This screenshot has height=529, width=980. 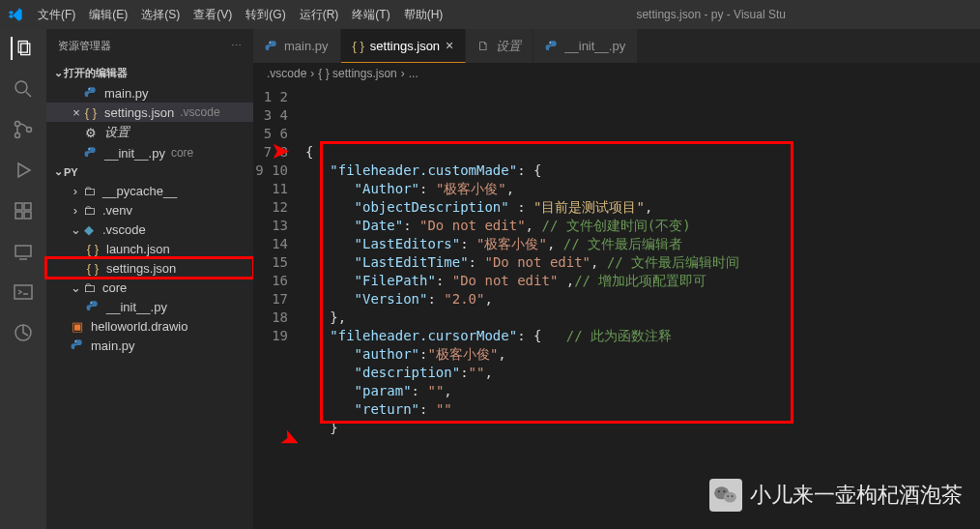 What do you see at coordinates (622, 244) in the screenshot?
I see `code-comment: // 文件最后编辑者` at bounding box center [622, 244].